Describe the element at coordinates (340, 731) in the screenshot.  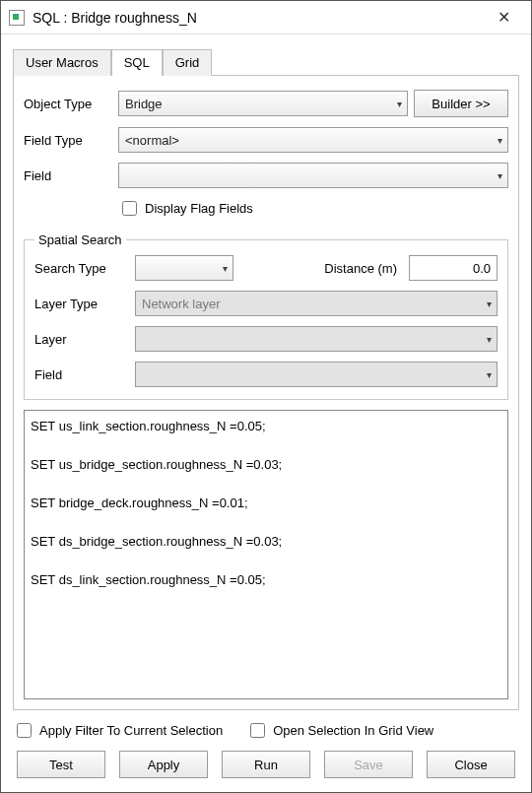
I see `open-selection-checkbox: Open Selection In Grid View` at that location.